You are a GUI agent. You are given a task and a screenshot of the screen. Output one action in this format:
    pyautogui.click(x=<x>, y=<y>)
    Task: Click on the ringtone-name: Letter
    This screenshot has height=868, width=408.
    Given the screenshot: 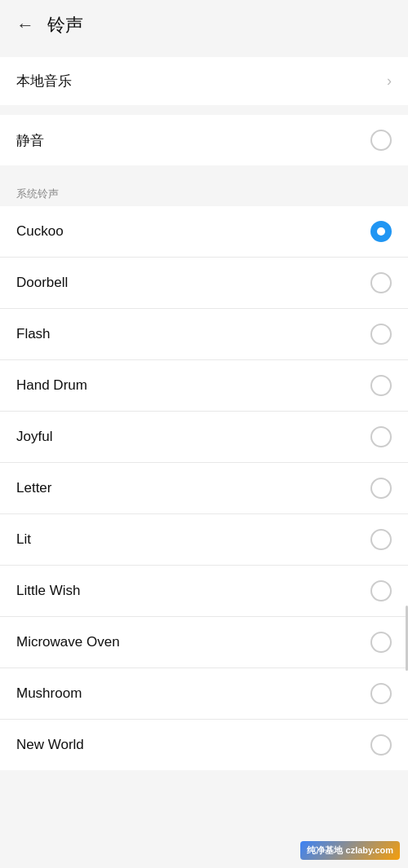 What is the action you would take?
    pyautogui.click(x=34, y=488)
    